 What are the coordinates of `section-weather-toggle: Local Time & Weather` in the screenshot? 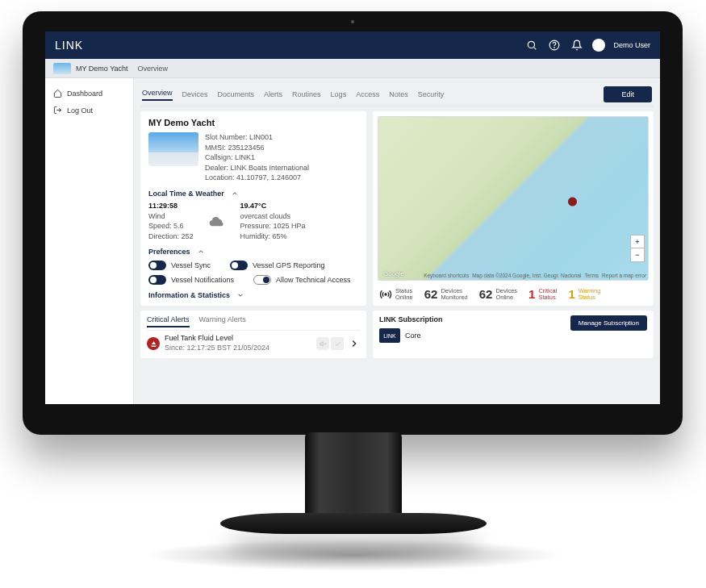 It's located at (253, 194).